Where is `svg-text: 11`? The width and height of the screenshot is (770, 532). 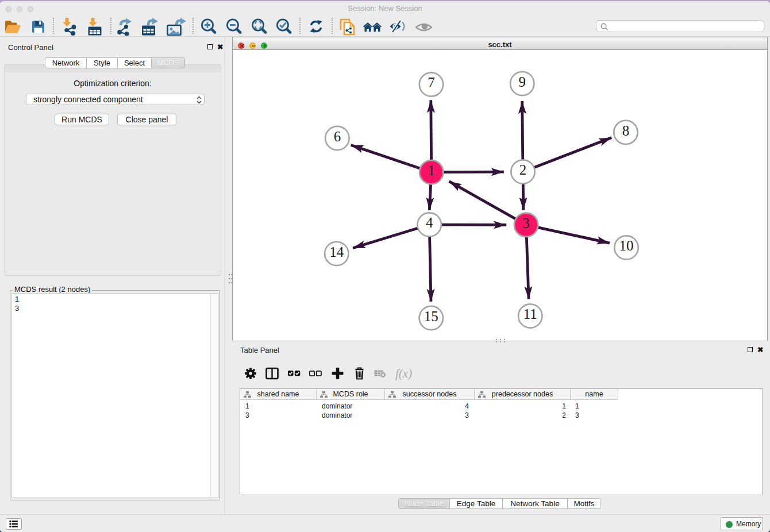 svg-text: 11 is located at coordinates (530, 314).